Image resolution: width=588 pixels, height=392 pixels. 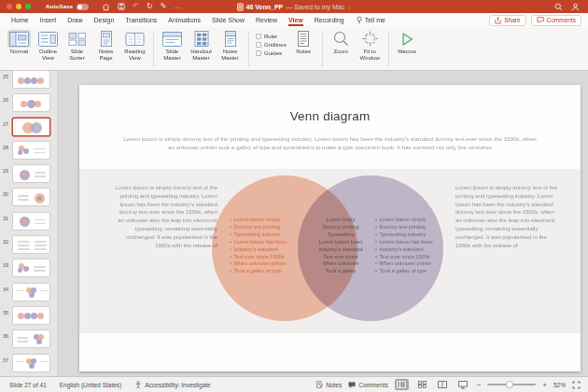 What do you see at coordinates (28, 7) in the screenshot?
I see `zoom-window-button` at bounding box center [28, 7].